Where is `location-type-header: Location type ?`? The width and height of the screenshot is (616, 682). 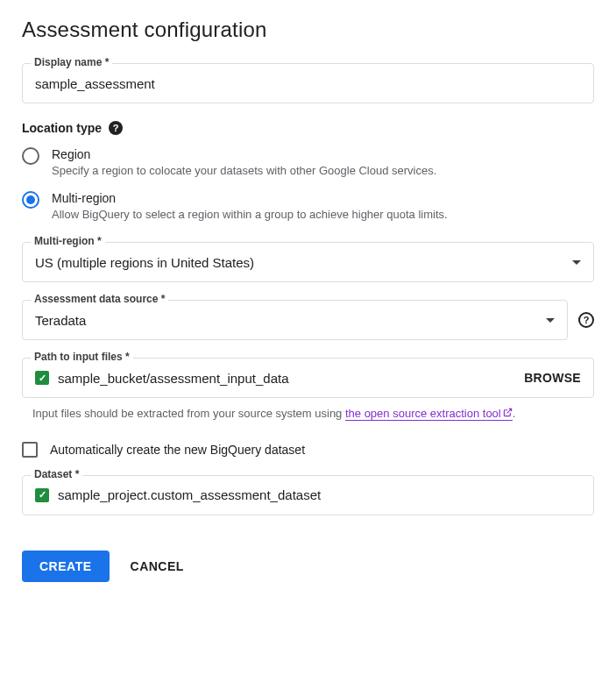
location-type-header: Location type ? is located at coordinates (308, 128).